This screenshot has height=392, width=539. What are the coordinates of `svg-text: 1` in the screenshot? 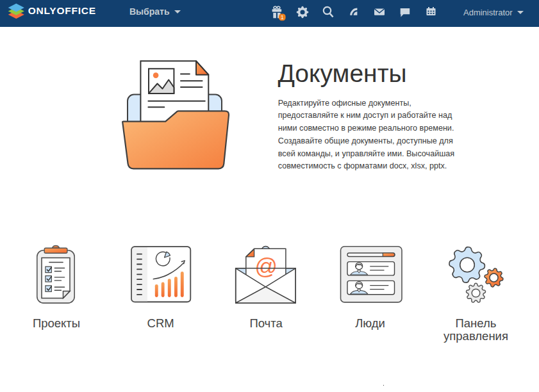 It's located at (282, 17).